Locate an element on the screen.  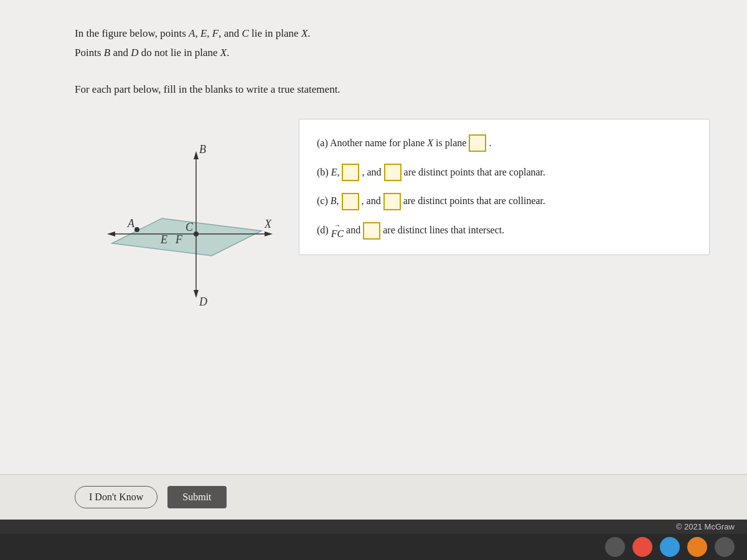
question-c-blank1 is located at coordinates (350, 202).